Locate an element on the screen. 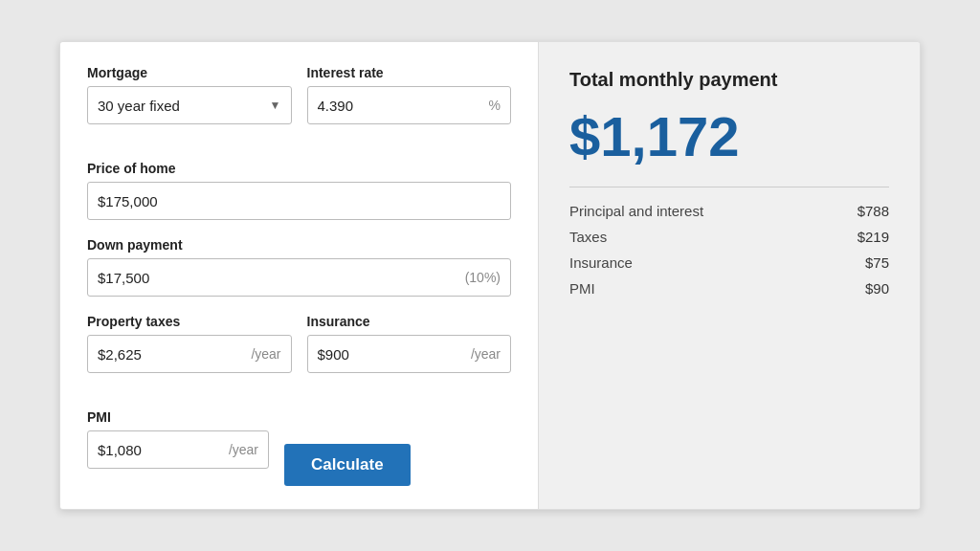 The width and height of the screenshot is (980, 551). taxes-insurance-row: Property taxes /year Insurance /year is located at coordinates (299, 352).